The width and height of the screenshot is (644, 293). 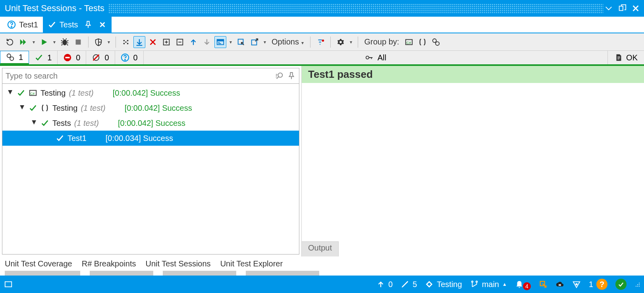 What do you see at coordinates (96, 58) in the screenshot?
I see `ignored-icon` at bounding box center [96, 58].